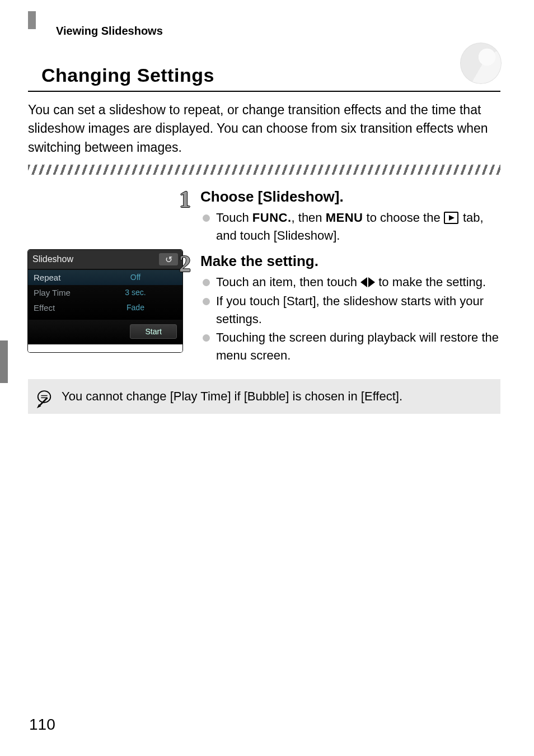 The image size is (534, 756). I want to click on note-box: You cannot change [Play Time] if [Bubble…, so click(264, 396).